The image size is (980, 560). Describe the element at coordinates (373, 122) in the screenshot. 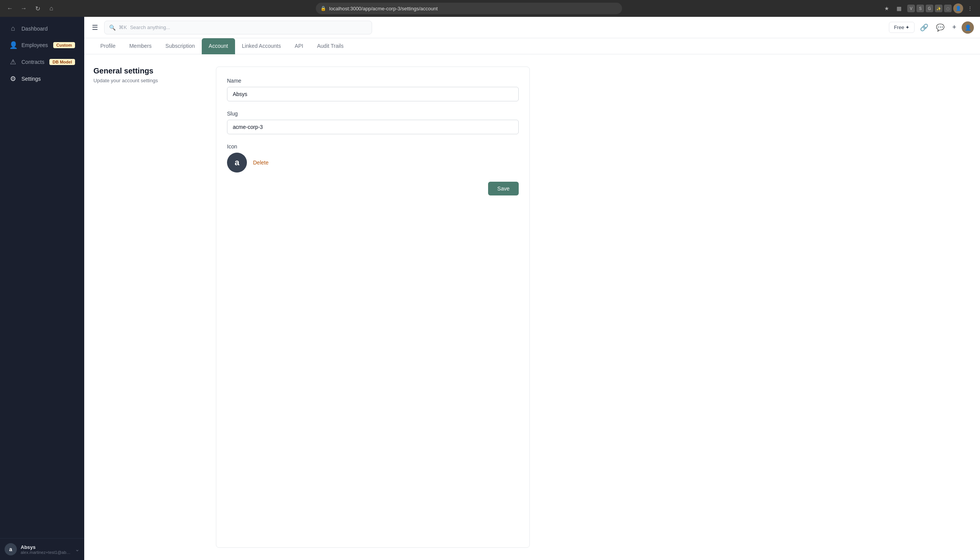

I see `slug-field-group: Slug` at that location.